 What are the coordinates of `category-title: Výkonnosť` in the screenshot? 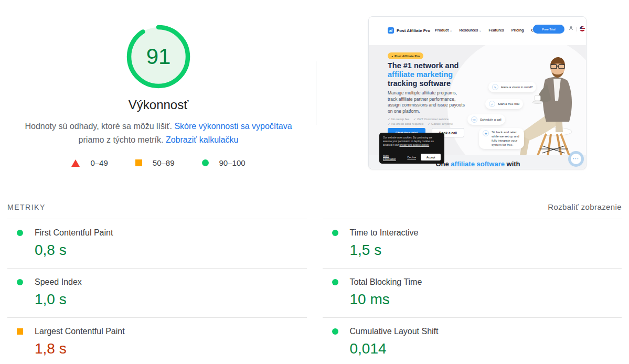 It's located at (158, 105).